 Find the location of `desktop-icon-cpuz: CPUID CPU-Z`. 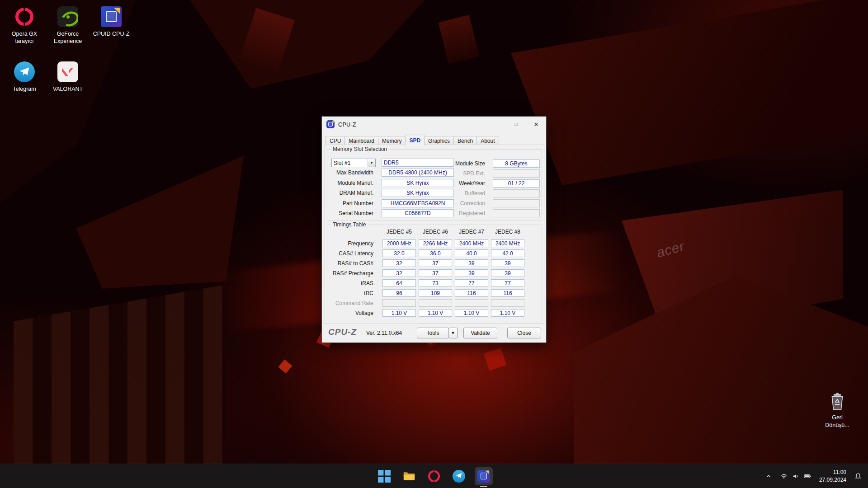

desktop-icon-cpuz: CPUID CPU-Z is located at coordinates (111, 31).